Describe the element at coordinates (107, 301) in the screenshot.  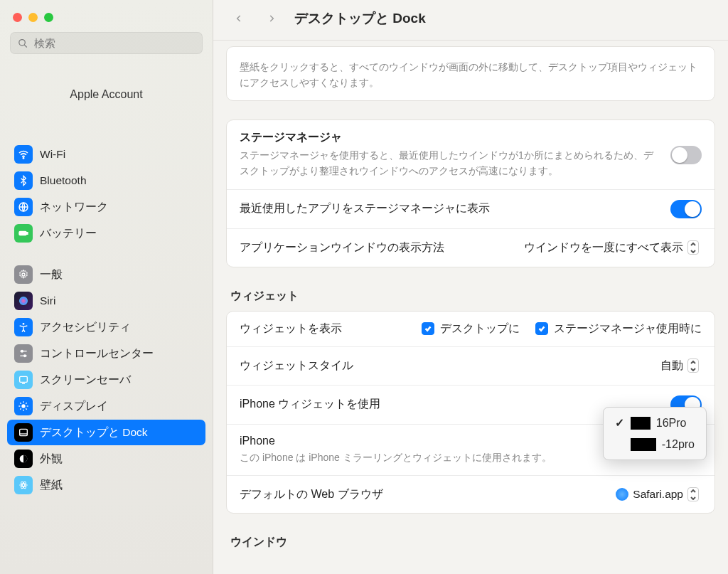
I see `sidebar-item-siri: Siri` at that location.